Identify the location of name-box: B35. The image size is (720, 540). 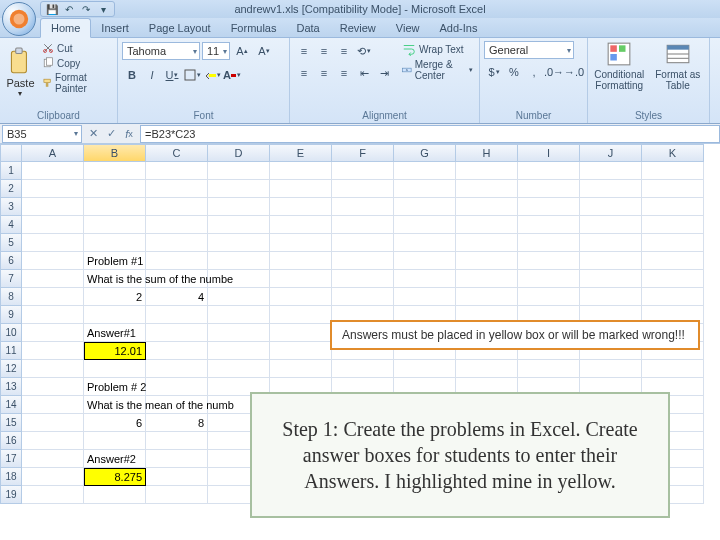
(42, 134).